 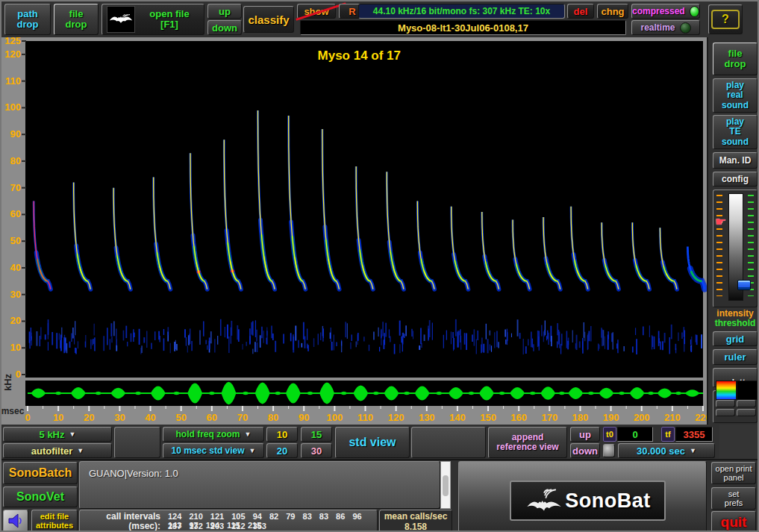 What do you see at coordinates (666, 28) in the screenshot?
I see `realtime-toggle: realtime` at bounding box center [666, 28].